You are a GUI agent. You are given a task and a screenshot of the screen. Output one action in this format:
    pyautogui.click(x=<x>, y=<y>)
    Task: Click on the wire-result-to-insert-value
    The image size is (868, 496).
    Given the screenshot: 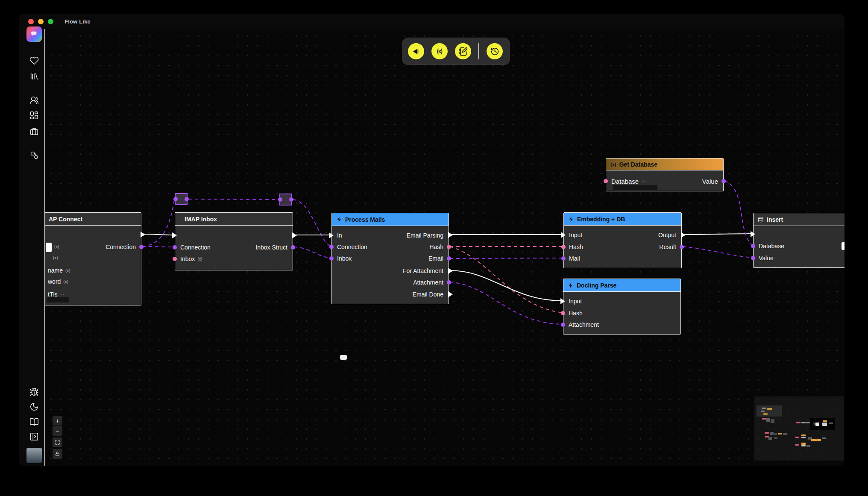 What is the action you would take?
    pyautogui.click(x=718, y=252)
    